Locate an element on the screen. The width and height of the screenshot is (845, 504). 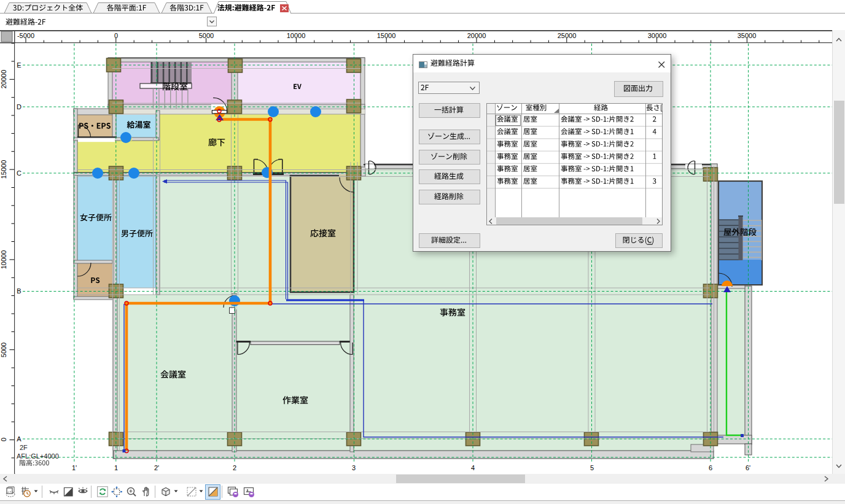
svg-text: B is located at coordinates (18, 291).